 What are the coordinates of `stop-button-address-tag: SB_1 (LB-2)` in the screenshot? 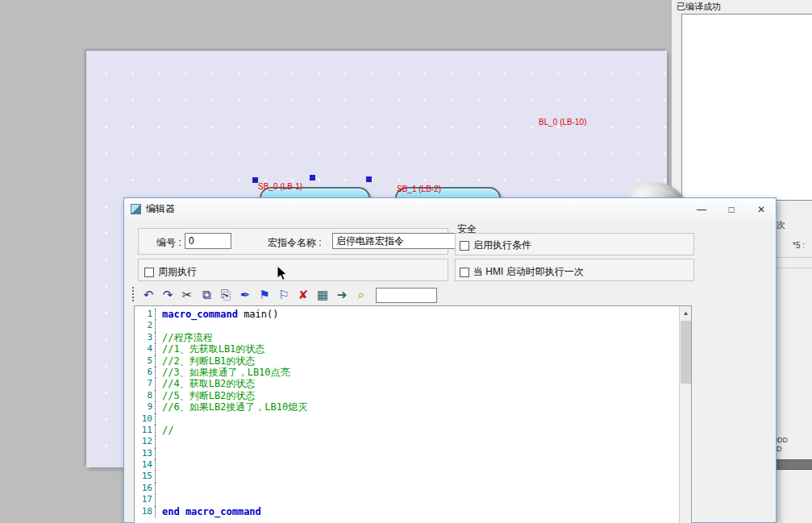 It's located at (419, 189).